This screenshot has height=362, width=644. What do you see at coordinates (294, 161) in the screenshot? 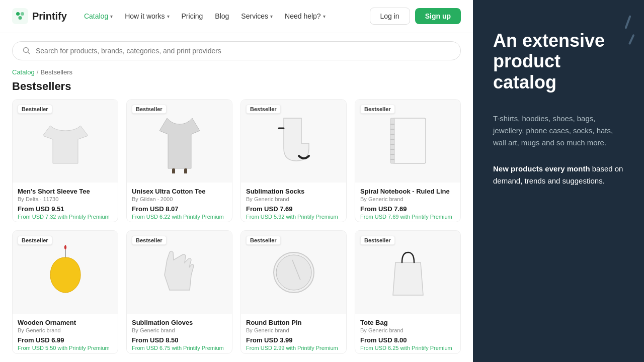
I see `product-card: Bestseller Sublimation Socks By Generic …` at bounding box center [294, 161].